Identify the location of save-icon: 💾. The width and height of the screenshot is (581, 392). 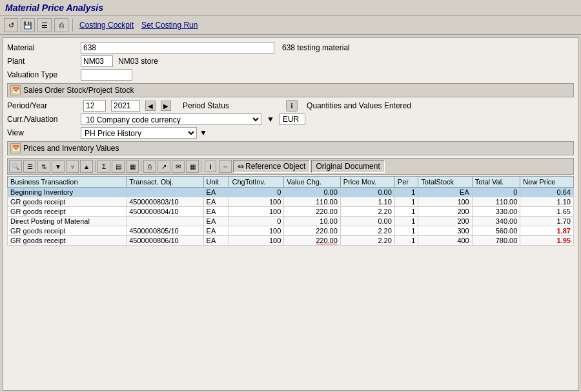
(28, 25).